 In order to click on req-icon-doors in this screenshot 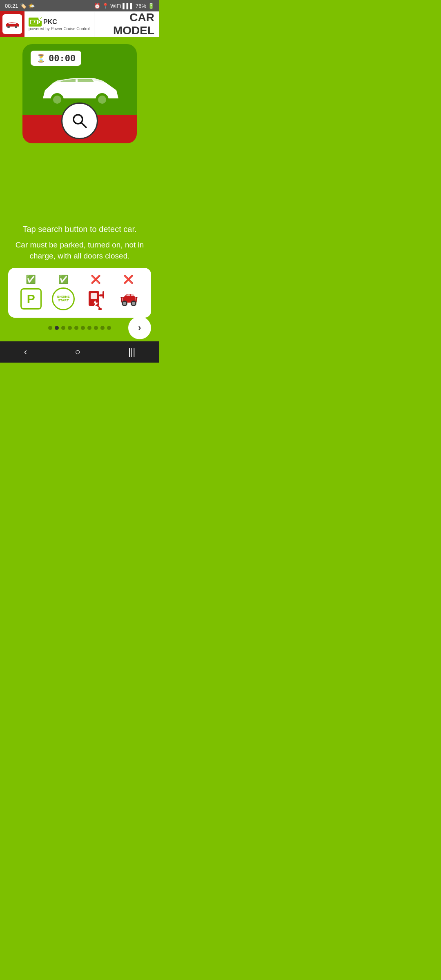, I will do `click(128, 299)`.